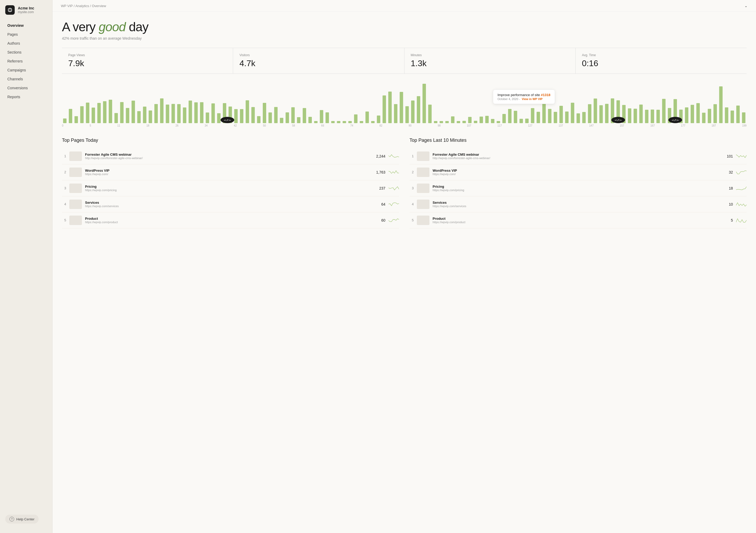  Describe the element at coordinates (84, 6) in the screenshot. I see `breadcrumb: WP VIP / Analytics / Overview` at that location.